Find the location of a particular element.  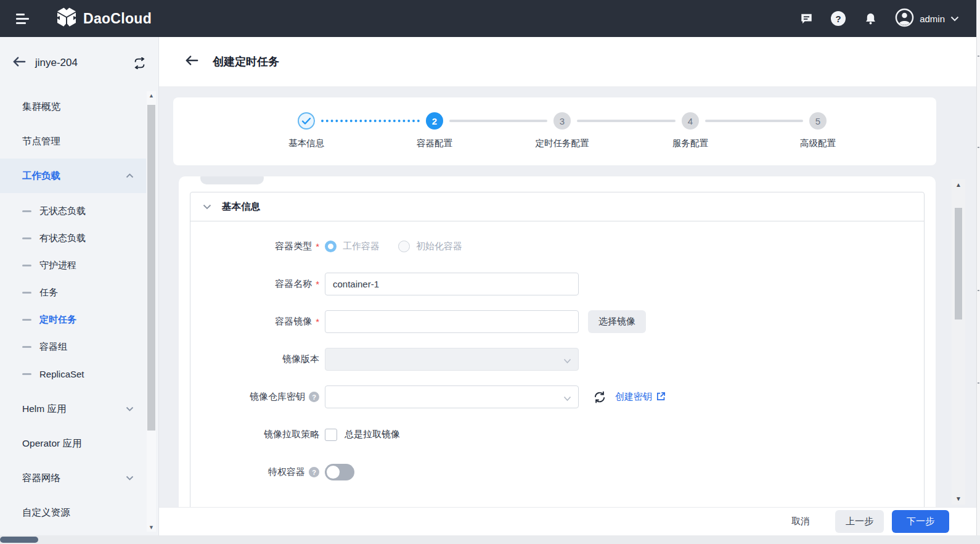

chevron-up-icon is located at coordinates (129, 176).